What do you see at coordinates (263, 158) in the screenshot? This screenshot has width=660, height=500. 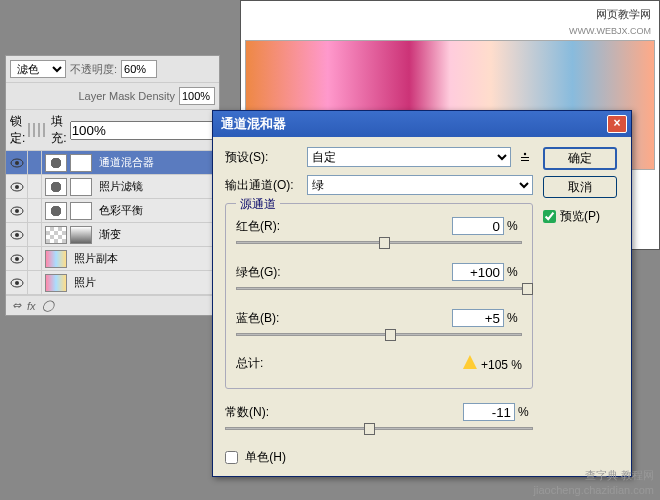 I see `preset-label: 预设(S):` at bounding box center [263, 158].